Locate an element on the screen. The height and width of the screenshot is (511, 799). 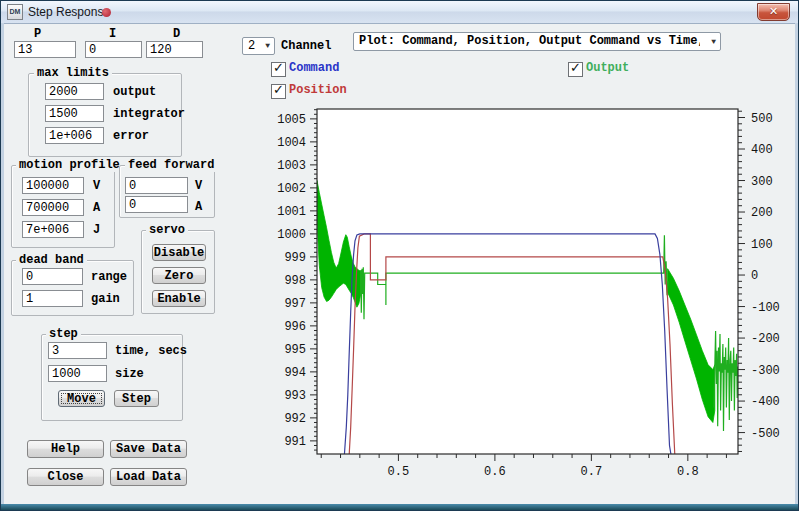
max-error-field is located at coordinates (74, 136).